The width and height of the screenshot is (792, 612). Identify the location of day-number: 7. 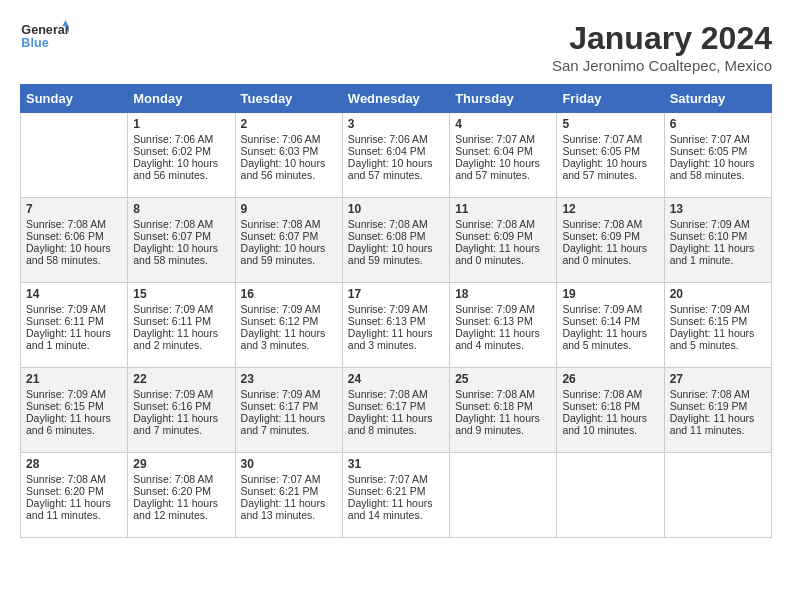
(74, 209).